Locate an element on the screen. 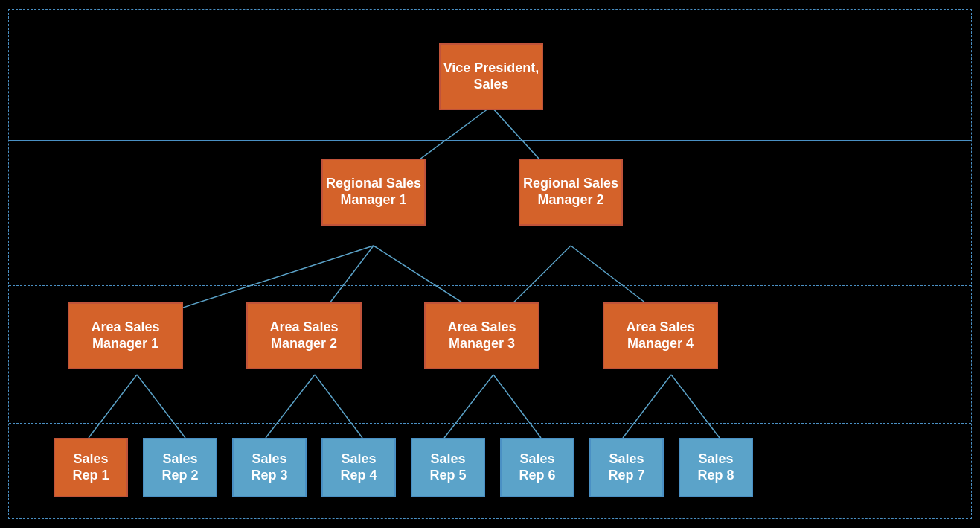 This screenshot has height=528, width=980. node-asm4: Area Sales Manager 4 is located at coordinates (661, 336).